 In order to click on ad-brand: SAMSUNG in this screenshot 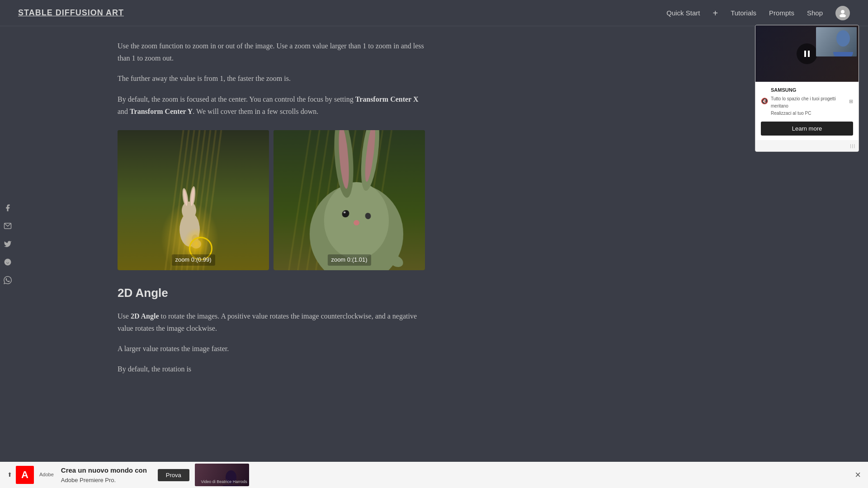, I will do `click(808, 90)`.